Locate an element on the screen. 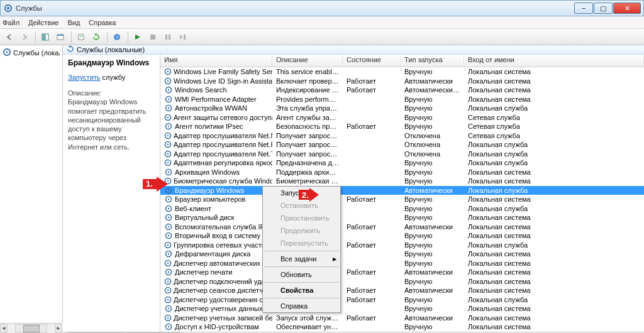 Image resolution: width=644 pixels, height=333 pixels. service-row: Агент защиты сетевого доступаАгент служб… is located at coordinates (402, 118).